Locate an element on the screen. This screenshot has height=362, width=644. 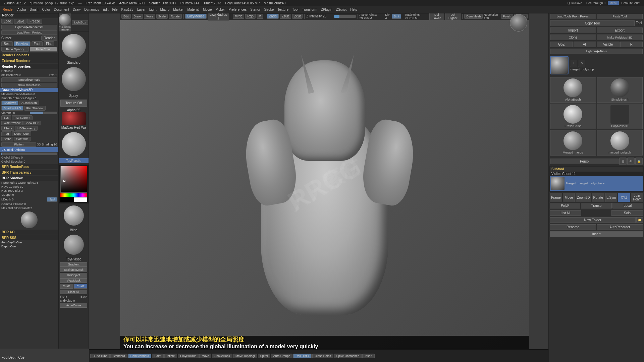
import-btn: Import is located at coordinates (573, 30).